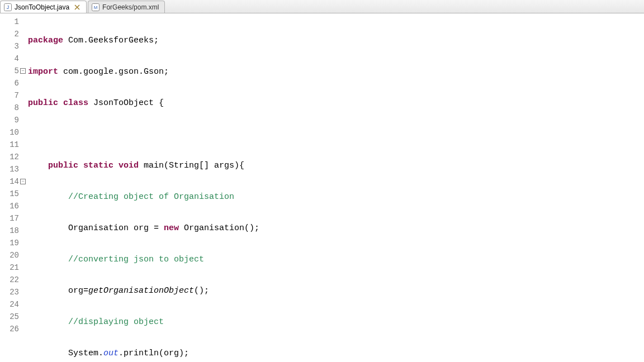 Image resolution: width=644 pixels, height=362 pixels. I want to click on maven-file-icon: M, so click(96, 7).